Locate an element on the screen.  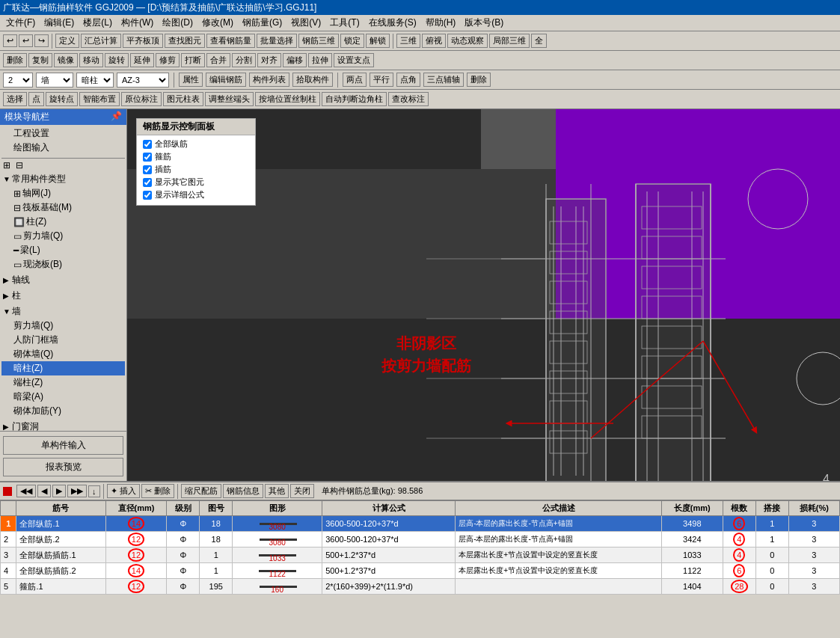
btn-merge: 合并 is located at coordinates (218, 60).